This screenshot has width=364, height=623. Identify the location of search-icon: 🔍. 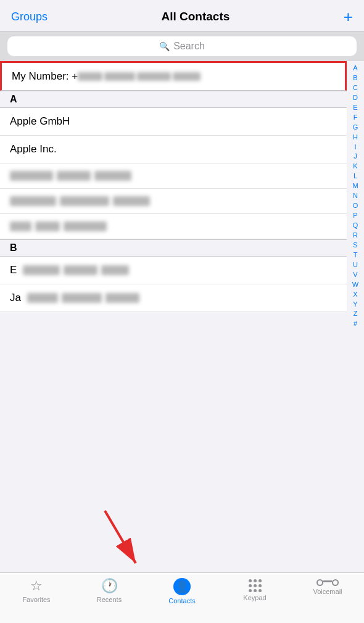
(164, 46).